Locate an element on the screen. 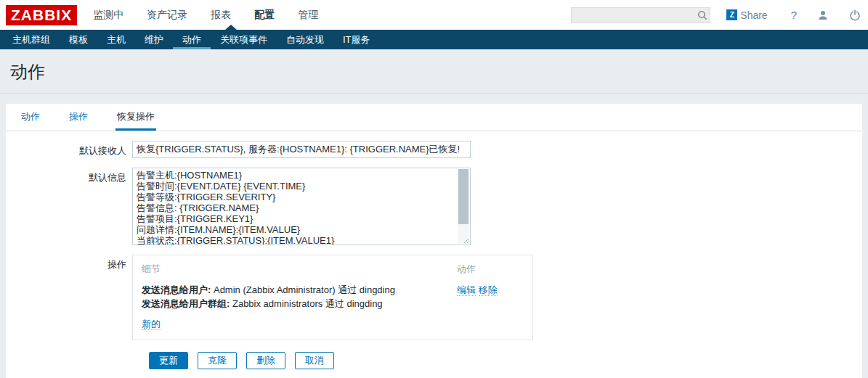  subnav-maintenance: 维护 is located at coordinates (154, 39).